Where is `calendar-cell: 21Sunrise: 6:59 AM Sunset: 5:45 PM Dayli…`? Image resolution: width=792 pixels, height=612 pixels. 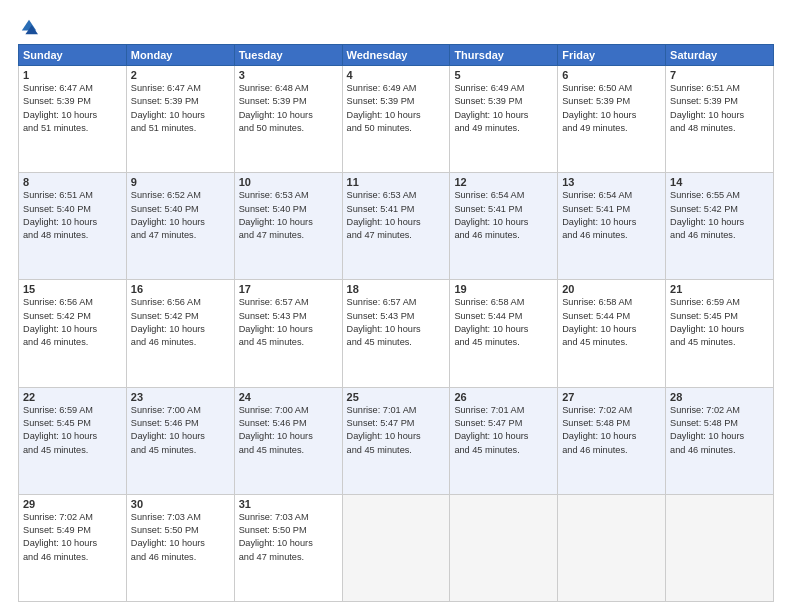 calendar-cell: 21Sunrise: 6:59 AM Sunset: 5:45 PM Dayli… is located at coordinates (720, 334).